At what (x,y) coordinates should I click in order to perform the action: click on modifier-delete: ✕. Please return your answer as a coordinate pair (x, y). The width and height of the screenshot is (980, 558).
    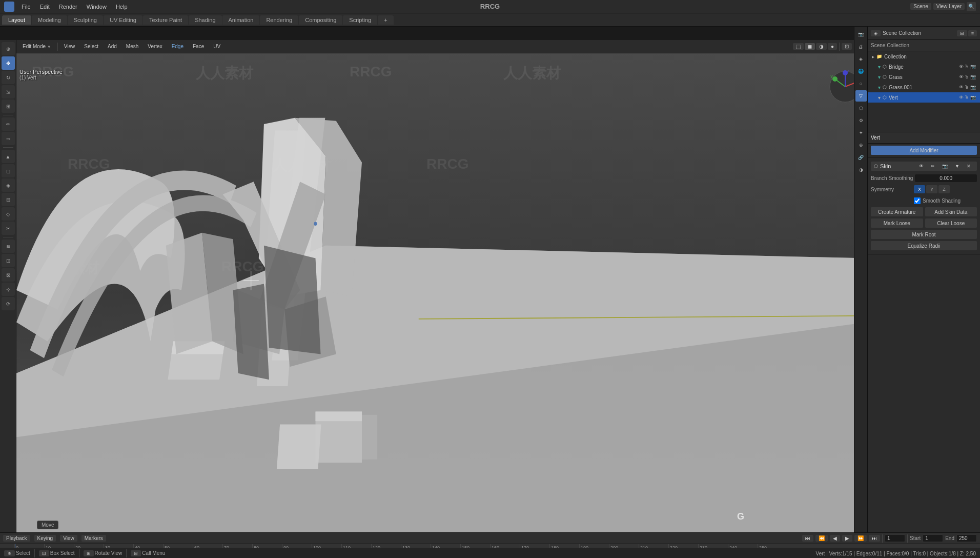
    Looking at the image, I should click on (969, 166).